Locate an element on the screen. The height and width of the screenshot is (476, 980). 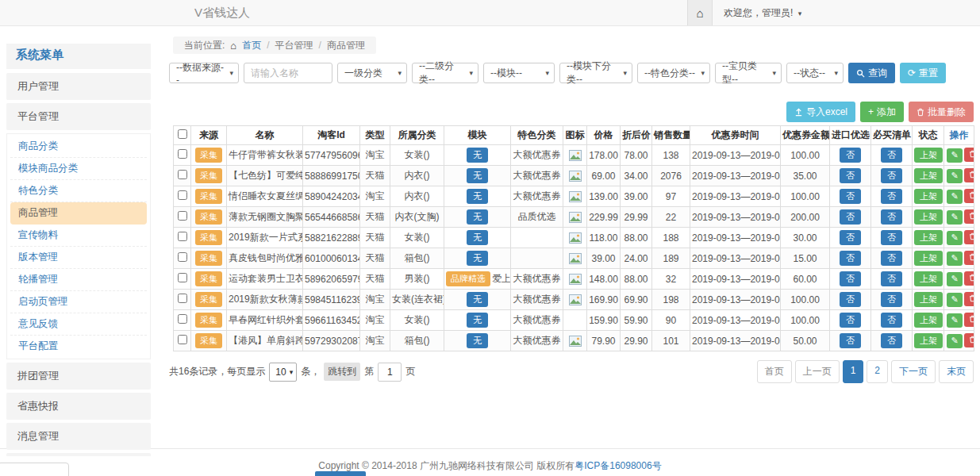
sidebar-sub-item: 特色分类 is located at coordinates (79, 191).